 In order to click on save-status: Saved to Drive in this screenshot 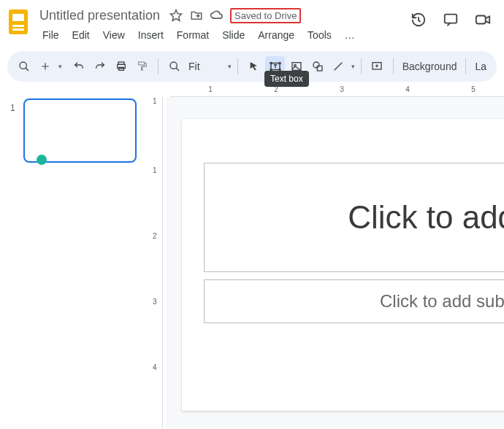, I will do `click(266, 16)`.